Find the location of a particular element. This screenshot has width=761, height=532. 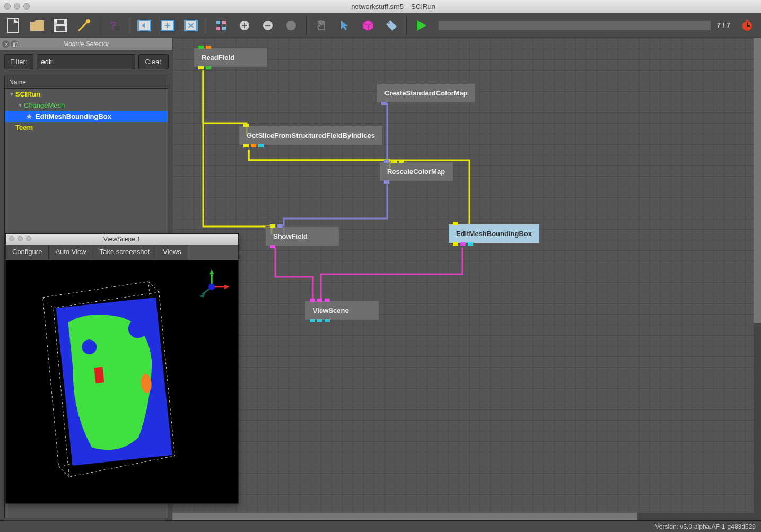

grid-button is located at coordinates (221, 25).